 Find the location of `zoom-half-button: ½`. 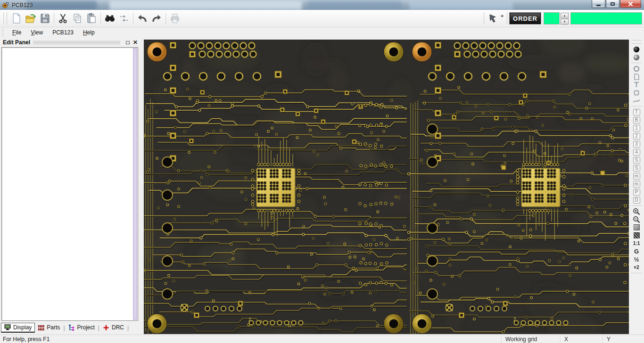

zoom-half-button: ½ is located at coordinates (636, 259).